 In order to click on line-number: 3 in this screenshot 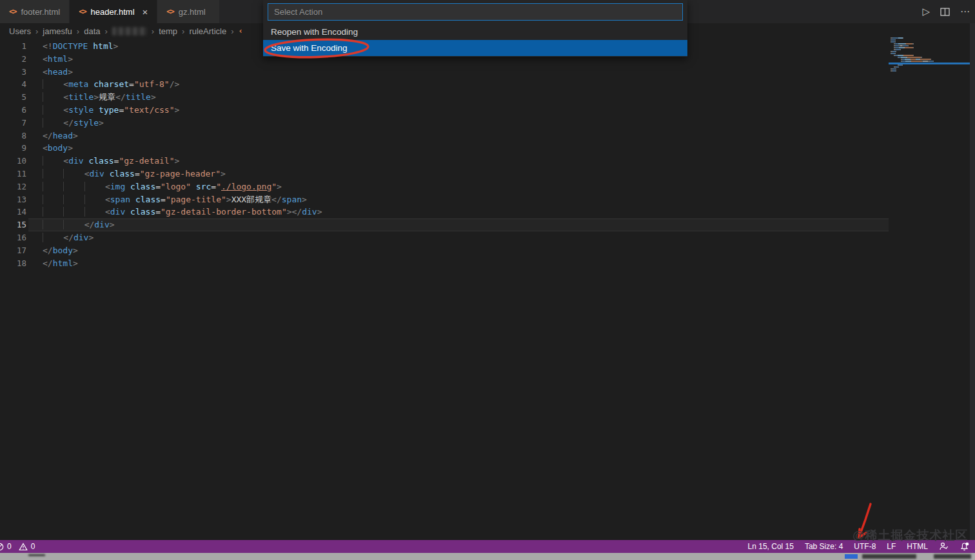, I will do `click(13, 72)`.